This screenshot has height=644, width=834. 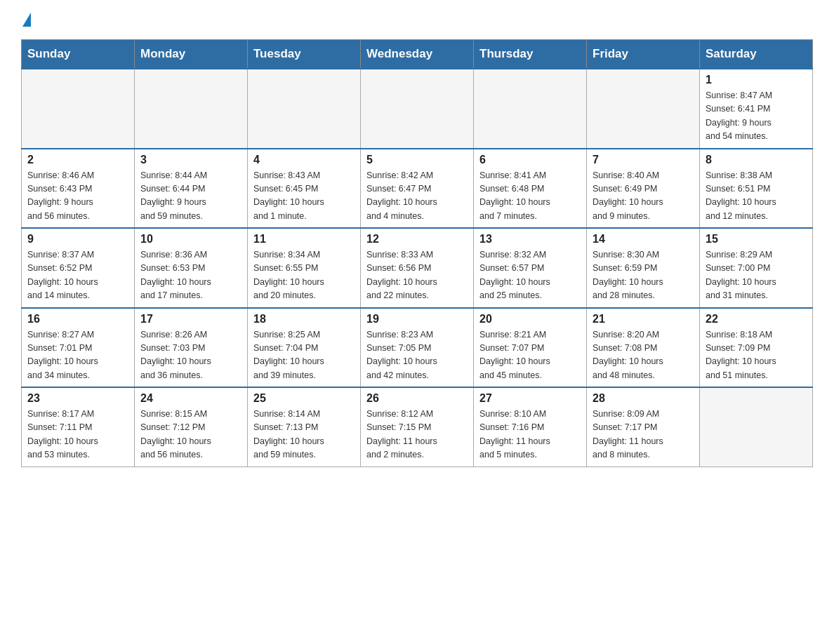 I want to click on calendar-cell: 28Sunrise: 8:09 AM Sunset: 7:17 PM Dayli…, so click(x=643, y=427).